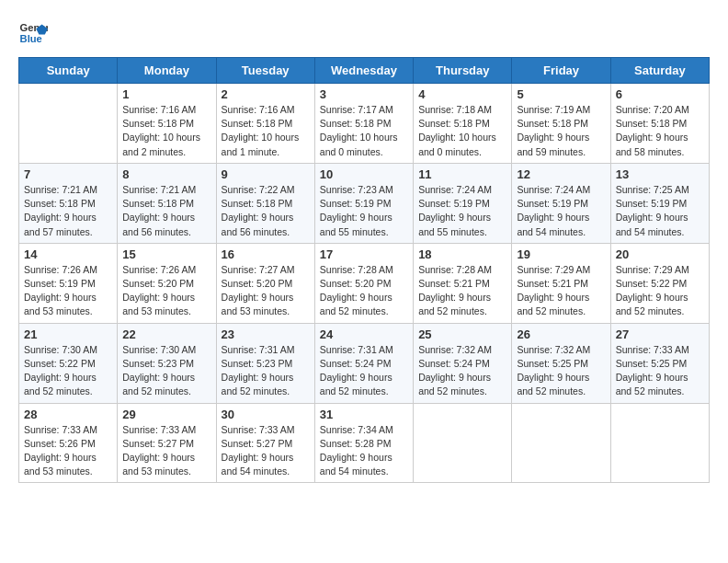 This screenshot has width=728, height=563. I want to click on calendar-cell: 15Sunrise: 7:26 AM Sunset: 5:20 PM Dayli…, so click(167, 283).